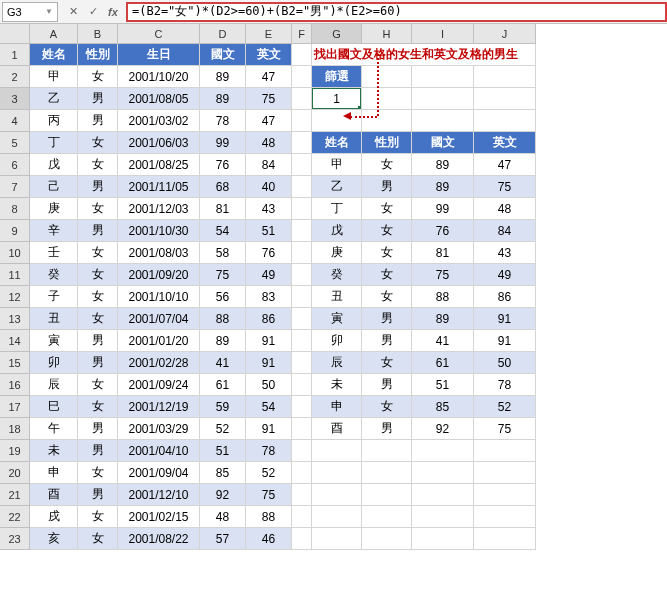 This screenshot has width=667, height=605. I want to click on col-header-E: E, so click(269, 34).